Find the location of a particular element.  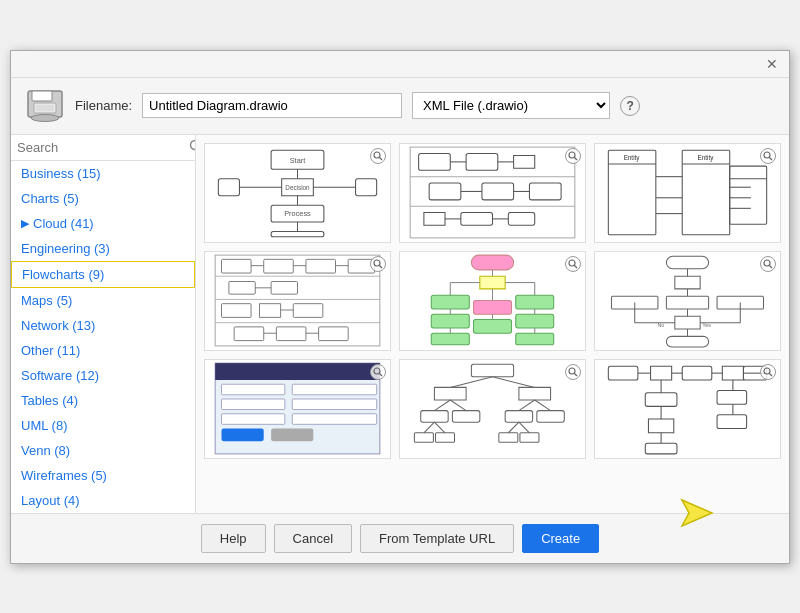

template-url-button: From Template URL is located at coordinates (437, 538).